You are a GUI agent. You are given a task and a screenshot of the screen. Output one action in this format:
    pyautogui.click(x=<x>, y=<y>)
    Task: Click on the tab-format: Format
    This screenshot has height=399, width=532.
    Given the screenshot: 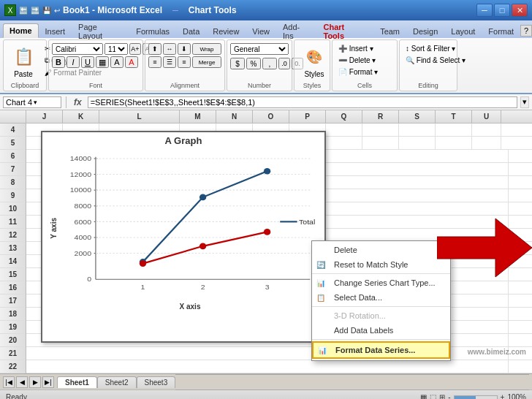 What is the action you would take?
    pyautogui.click(x=501, y=31)
    